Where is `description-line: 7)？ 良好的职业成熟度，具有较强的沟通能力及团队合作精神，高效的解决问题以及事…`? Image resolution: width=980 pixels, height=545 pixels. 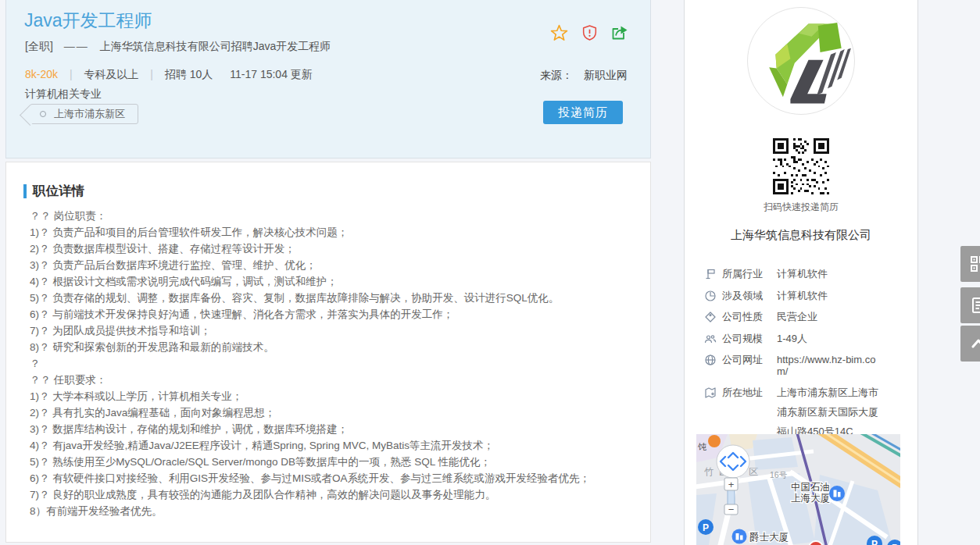
description-line: 7)？ 良好的职业成熟度，具有较强的沟通能力及团队合作精神，高效的解决问题以及事… is located at coordinates (336, 495).